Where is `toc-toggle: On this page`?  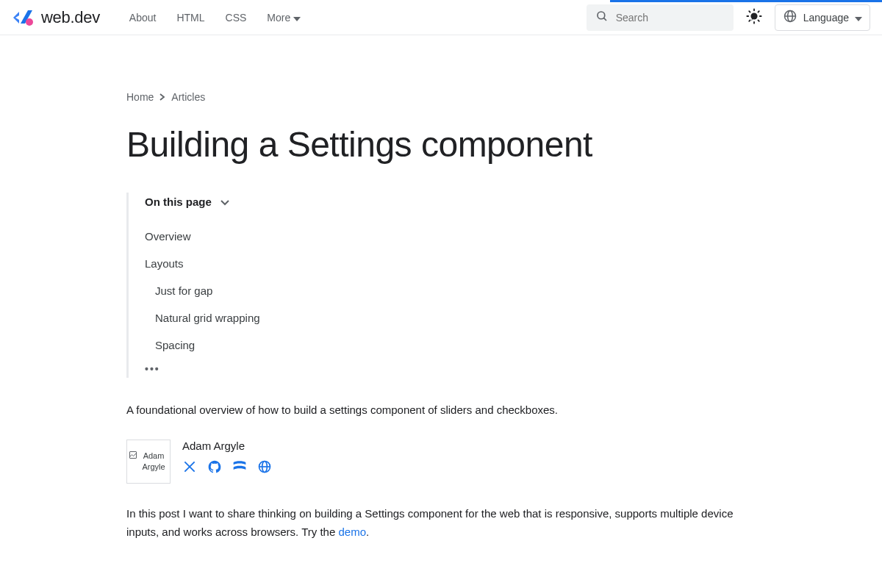 toc-toggle: On this page is located at coordinates (450, 201).